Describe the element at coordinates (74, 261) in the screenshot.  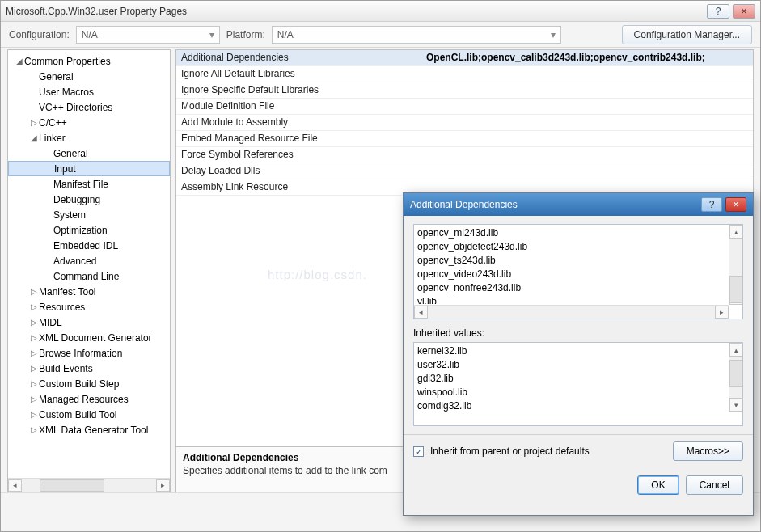
I see `tree-item-label: Advanced` at that location.